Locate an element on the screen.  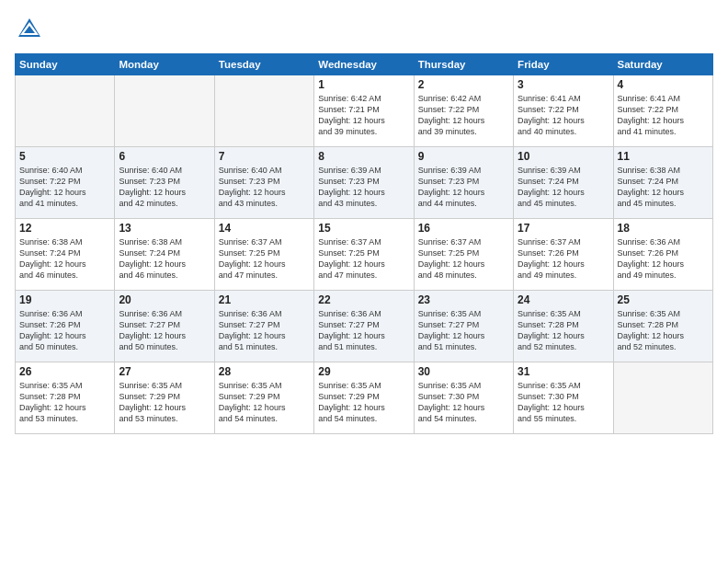
calendar-week-row: 19Sunrise: 6:36 AM Sunset: 7:26 PM Dayli… is located at coordinates (364, 327).